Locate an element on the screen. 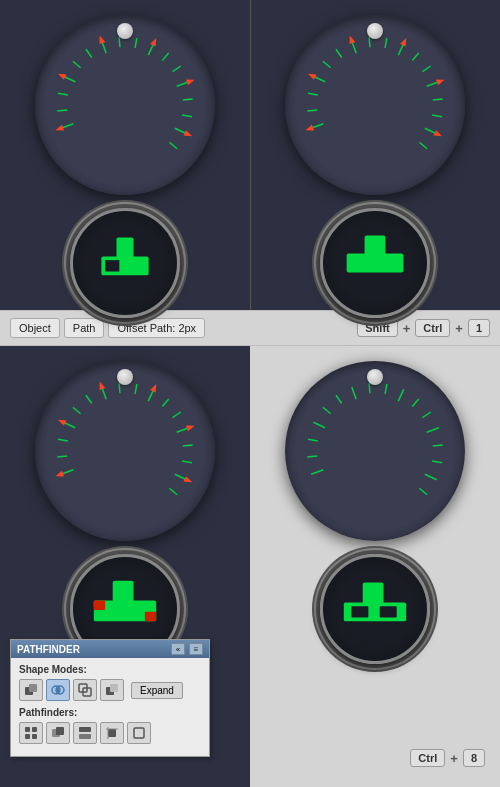 The image size is (500, 787). object-button: Object is located at coordinates (35, 328).